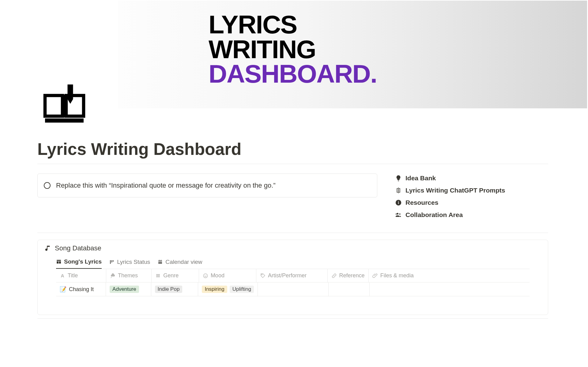  I want to click on col-reference: Reference, so click(348, 276).